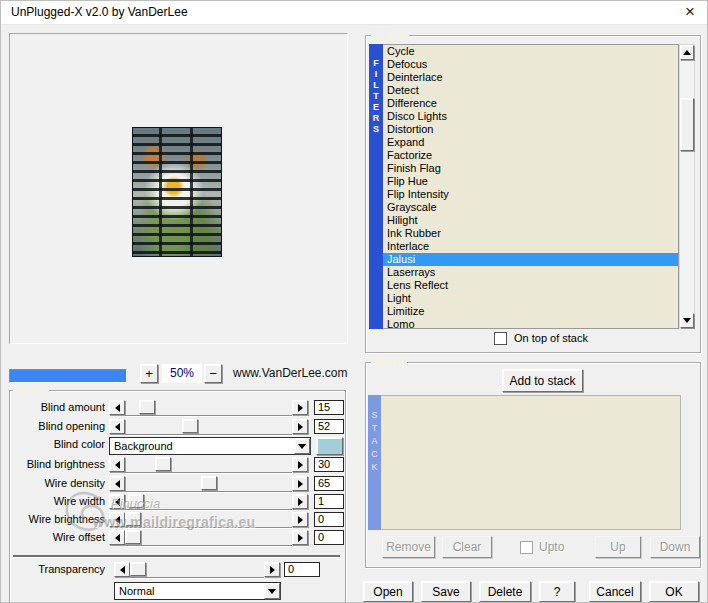  I want to click on close-icon: ×, so click(690, 12).